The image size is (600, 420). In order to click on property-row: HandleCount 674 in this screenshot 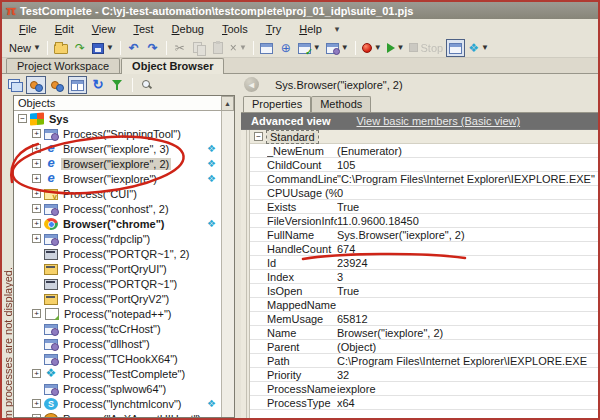, I will do `click(420, 249)`.